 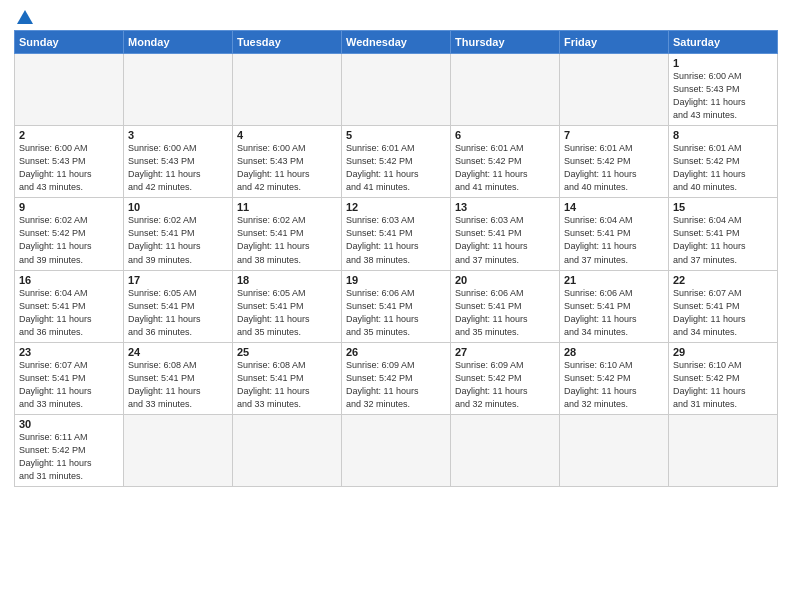 I want to click on day-number: 2, so click(x=69, y=135).